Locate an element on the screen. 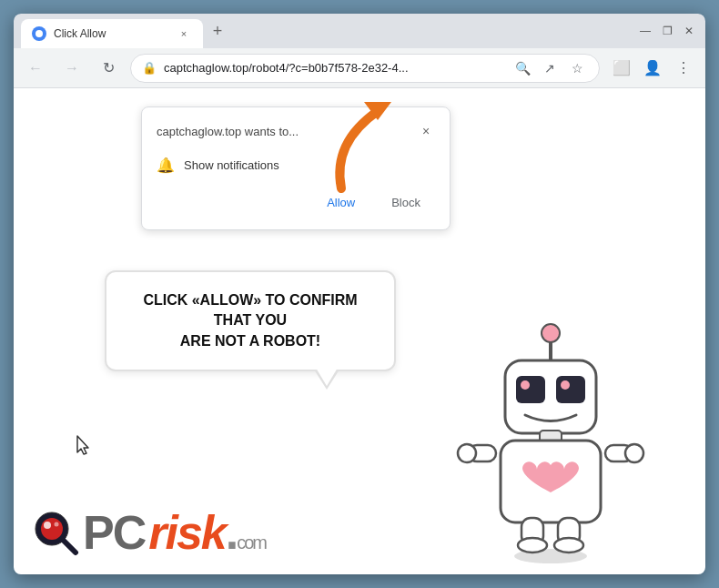  address-icons: 🔍 ↗ ☆ is located at coordinates (550, 68).